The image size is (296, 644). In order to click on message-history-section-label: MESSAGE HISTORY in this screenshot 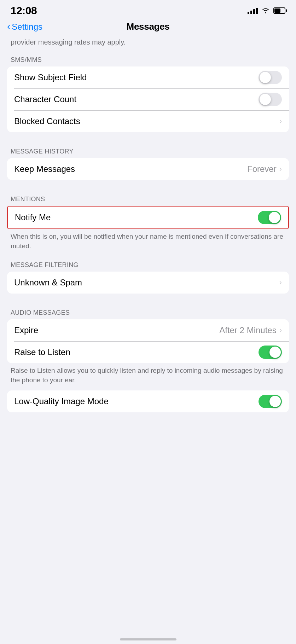, I will do `click(148, 151)`.